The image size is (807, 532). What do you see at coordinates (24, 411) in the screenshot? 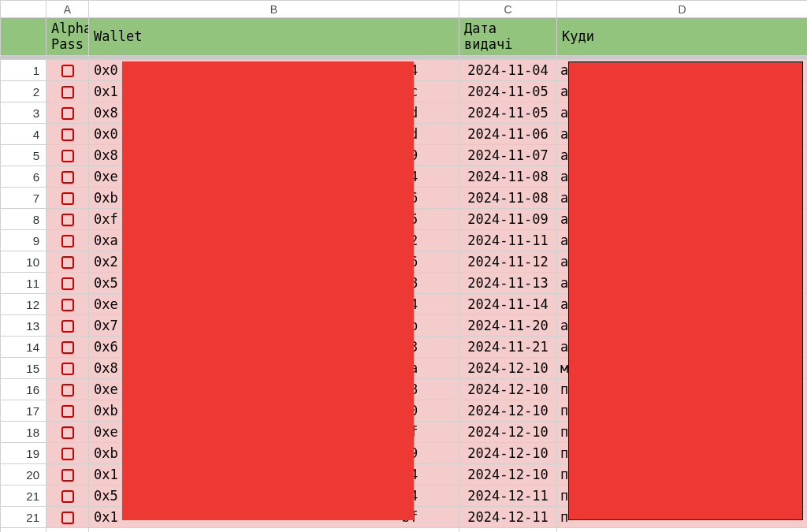
I see `row-number: 17` at bounding box center [24, 411].